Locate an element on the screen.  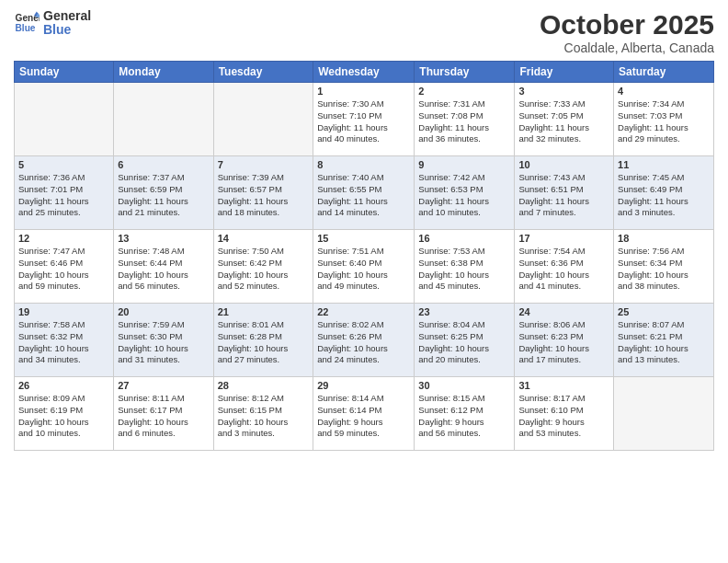
table-row: 15Sunrise: 7:51 AM Sunset: 6:40 PM Dayli… is located at coordinates (364, 267).